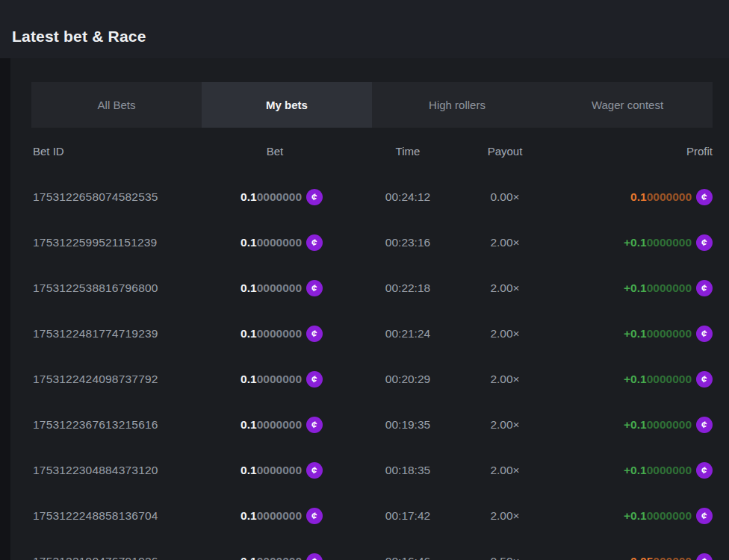 The width and height of the screenshot is (729, 560). I want to click on tab-wager-contest: Wager contest, so click(627, 105).